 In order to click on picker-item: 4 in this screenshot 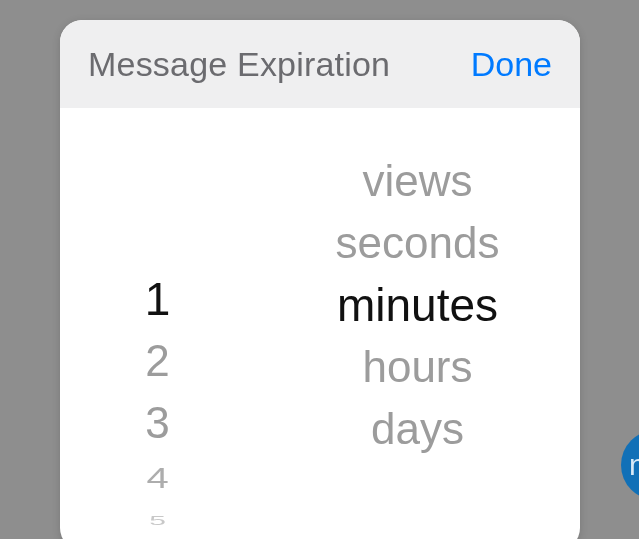, I will do `click(157, 478)`.